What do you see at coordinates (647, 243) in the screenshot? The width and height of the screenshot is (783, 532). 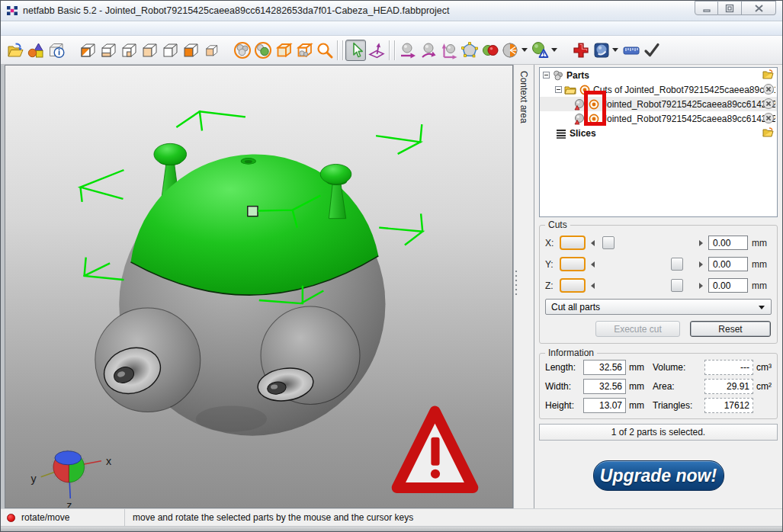 I see `x-cut-slider` at bounding box center [647, 243].